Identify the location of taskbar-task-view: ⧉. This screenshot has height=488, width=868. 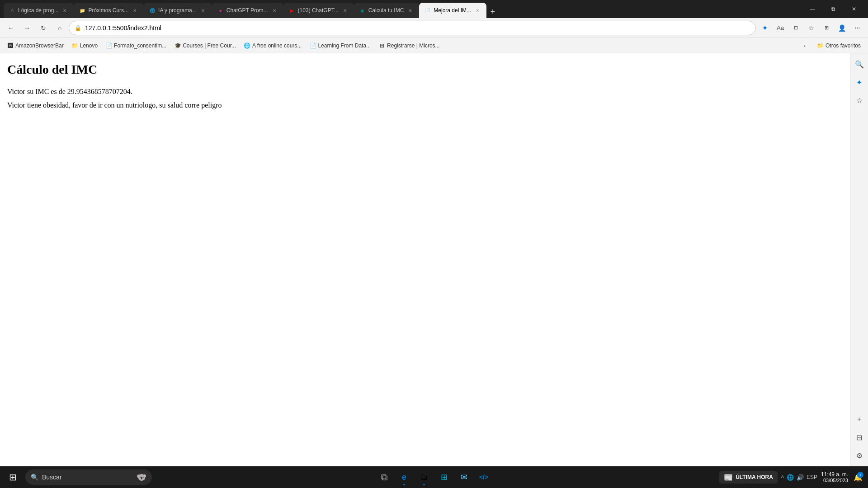
(384, 477).